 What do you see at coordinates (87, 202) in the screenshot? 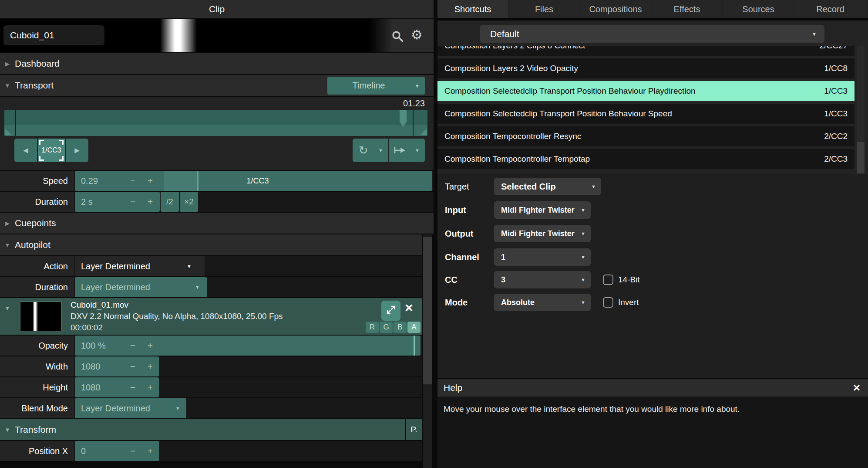
I see `duration-value: 2 s` at bounding box center [87, 202].